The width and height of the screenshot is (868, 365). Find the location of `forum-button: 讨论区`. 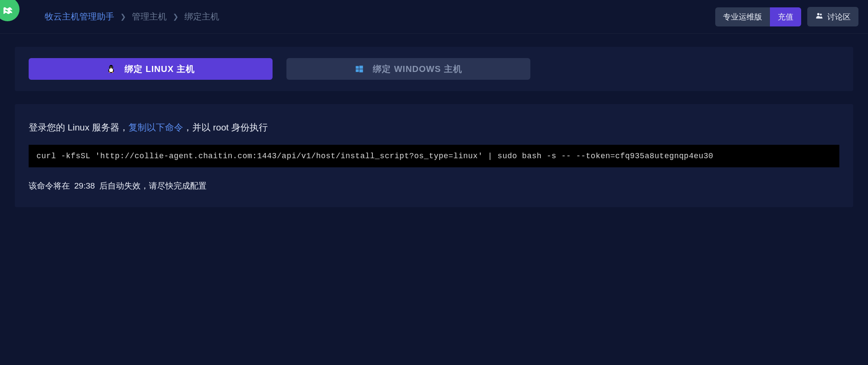

forum-button: 讨论区 is located at coordinates (833, 16).